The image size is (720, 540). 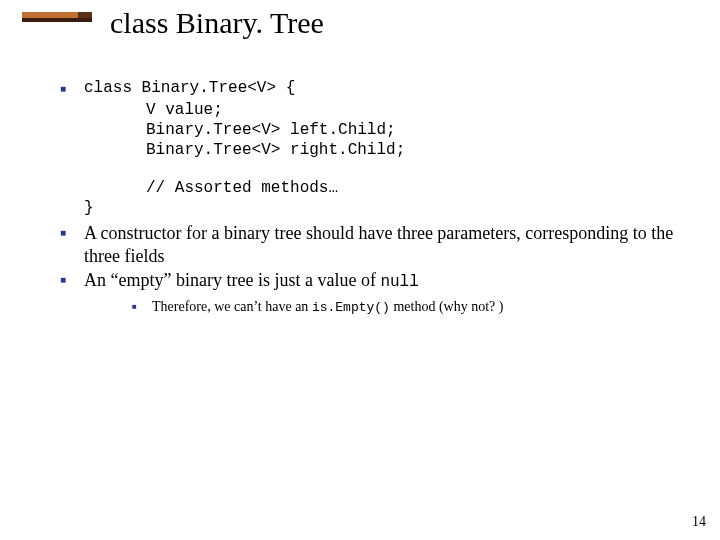 I want to click on bullet-constructor: ■ A constructor for a binary tree should…, so click(x=370, y=244).